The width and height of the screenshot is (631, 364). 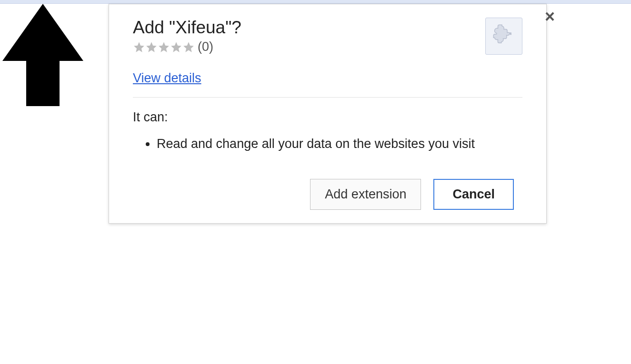 What do you see at coordinates (187, 47) in the screenshot?
I see `rating-row: (0)` at bounding box center [187, 47].